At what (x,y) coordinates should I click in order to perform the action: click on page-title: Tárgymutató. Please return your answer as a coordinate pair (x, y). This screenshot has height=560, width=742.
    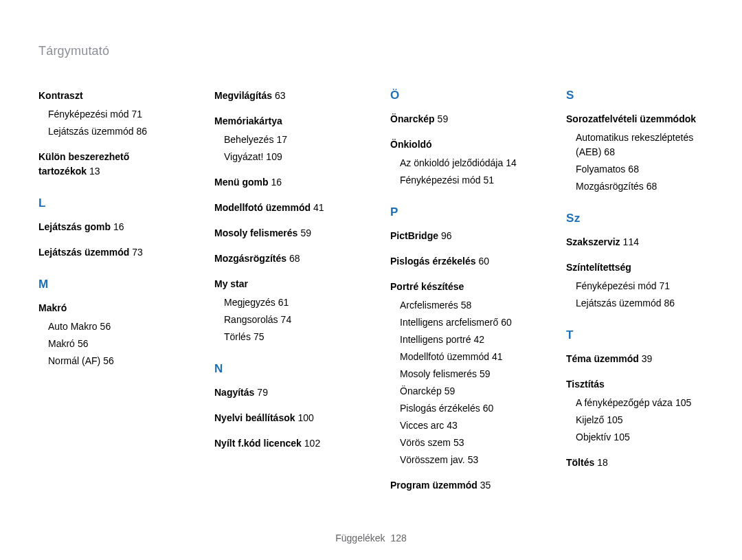
    Looking at the image, I should click on (371, 51).